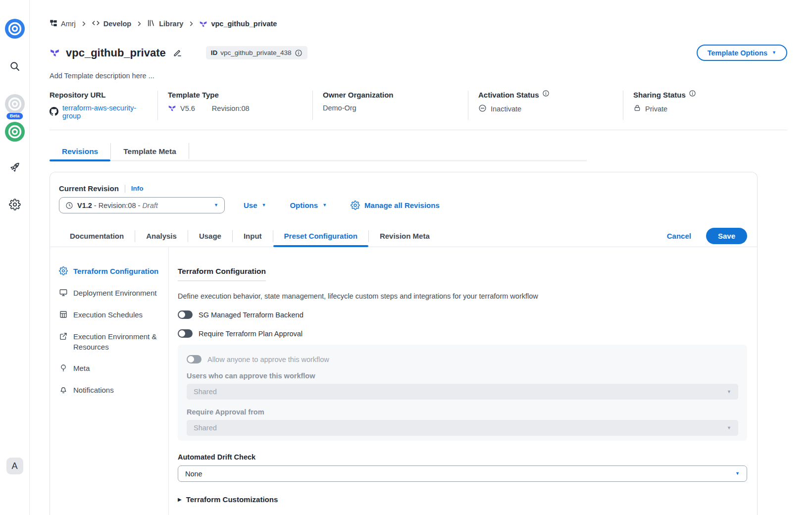 The image size is (812, 515). What do you see at coordinates (62, 24) in the screenshot?
I see `breadcrumb-org: Amrj` at bounding box center [62, 24].